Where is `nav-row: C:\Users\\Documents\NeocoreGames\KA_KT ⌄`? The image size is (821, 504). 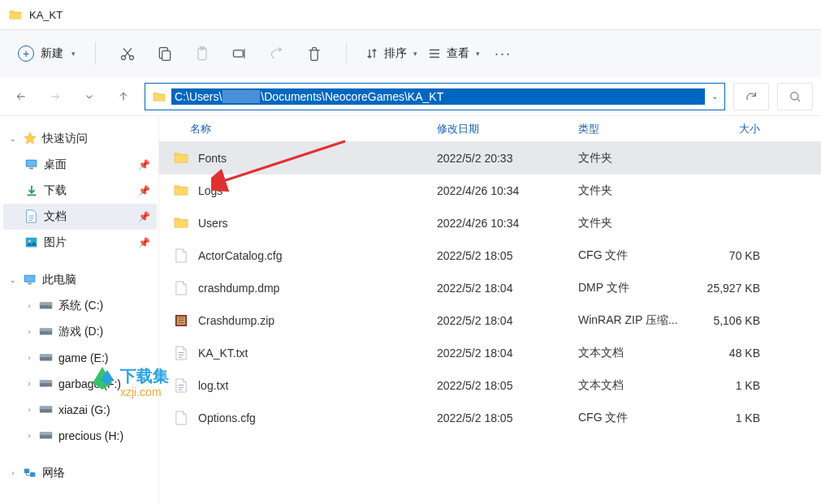 nav-row: C:\Users\\Documents\NeocoreGames\KA_KT ⌄ is located at coordinates (411, 97).